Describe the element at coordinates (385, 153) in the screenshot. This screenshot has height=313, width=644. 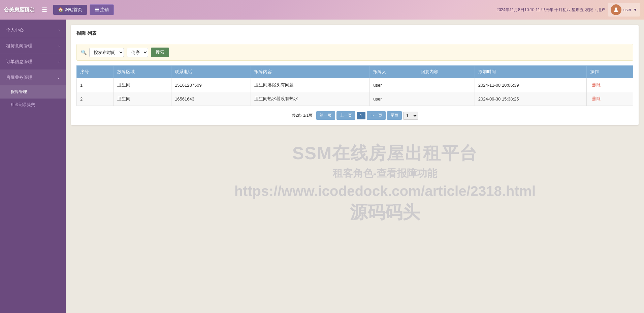
I see `watermark-line1: SSM在线房屋出租平台` at that location.